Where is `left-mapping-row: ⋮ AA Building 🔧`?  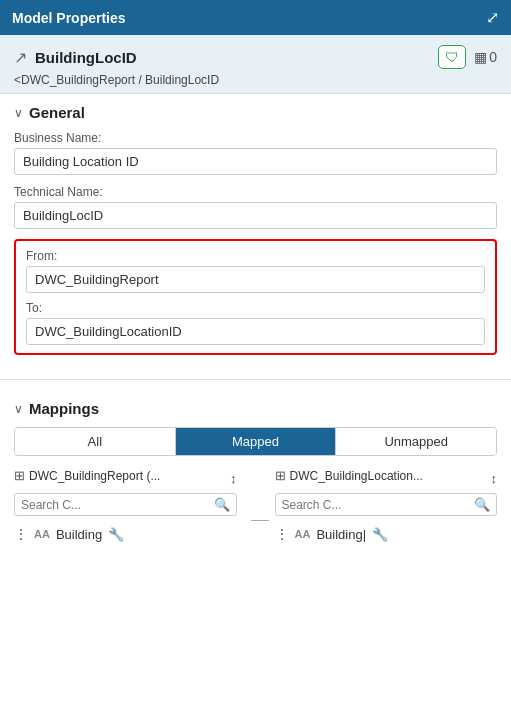 left-mapping-row: ⋮ AA Building 🔧 is located at coordinates (126, 534).